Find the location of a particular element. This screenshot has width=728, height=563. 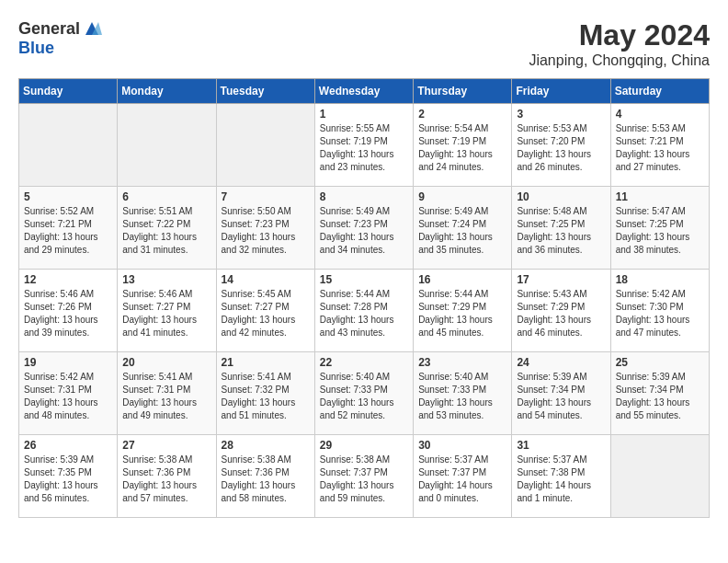

calendar-cell: 15Sunrise: 5:44 AM Sunset: 7:28 PM Dayli… is located at coordinates (364, 311).